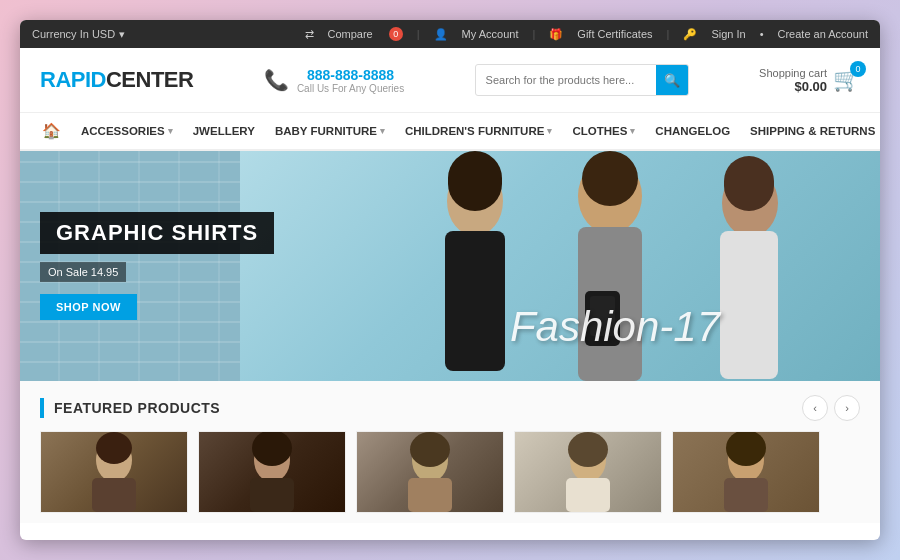 Image resolution: width=900 pixels, height=560 pixels. Describe the element at coordinates (728, 34) in the screenshot. I see `sign-in-link: Sign In` at that location.